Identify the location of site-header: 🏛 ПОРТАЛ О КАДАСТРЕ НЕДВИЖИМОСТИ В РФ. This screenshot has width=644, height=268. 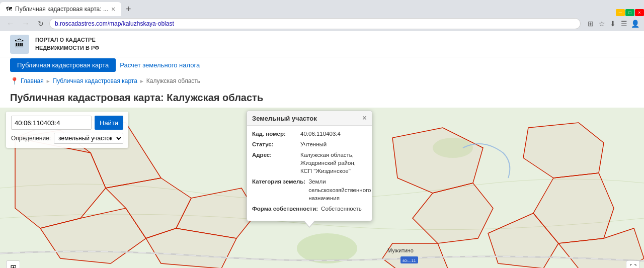
(322, 44).